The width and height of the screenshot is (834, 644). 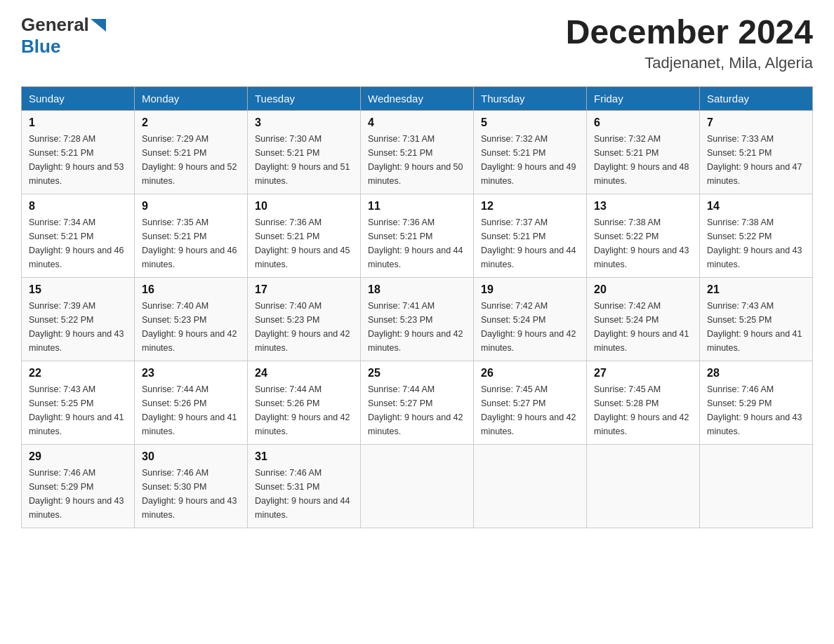 What do you see at coordinates (191, 236) in the screenshot?
I see `calendar-day-cell: 9 Sunrise: 7:35 AMSunset: 5:21 PMDayligh…` at bounding box center [191, 236].